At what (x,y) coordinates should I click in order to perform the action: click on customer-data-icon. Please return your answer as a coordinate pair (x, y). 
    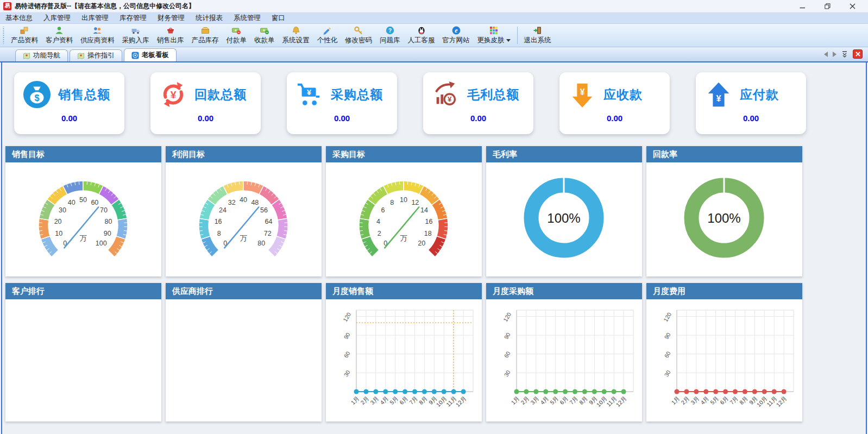
    Looking at the image, I should click on (59, 30).